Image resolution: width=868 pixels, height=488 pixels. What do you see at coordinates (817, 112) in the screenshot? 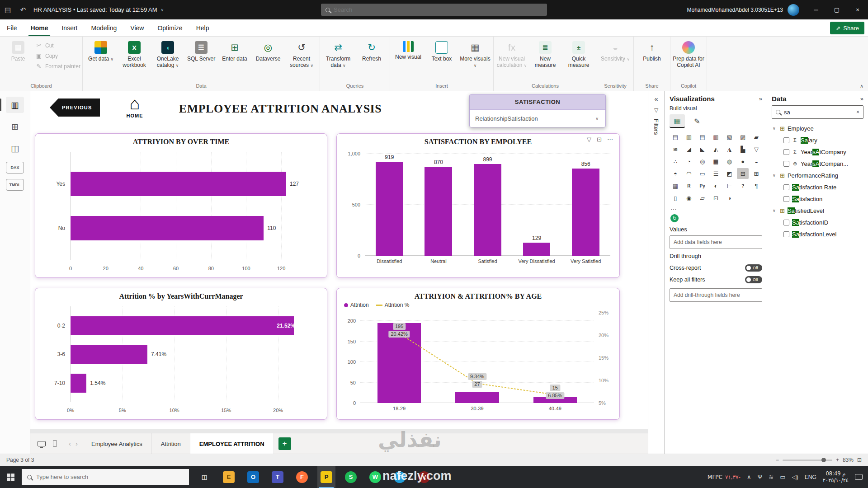
I see `field-search-box: ×` at bounding box center [817, 112].